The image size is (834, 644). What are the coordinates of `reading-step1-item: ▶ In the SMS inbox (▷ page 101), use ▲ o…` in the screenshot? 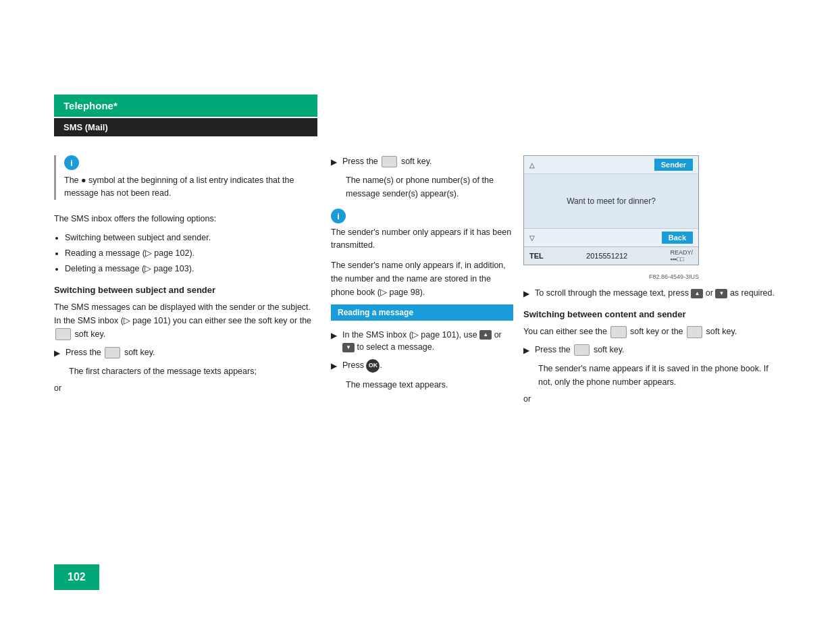 It's located at (422, 342).